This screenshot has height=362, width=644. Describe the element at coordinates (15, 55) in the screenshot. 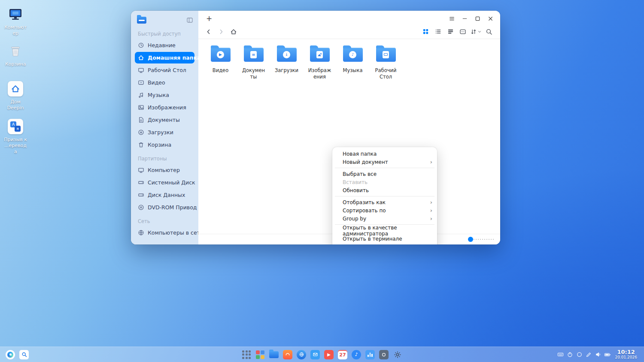

I see `desktop-icon-trash: Корзина` at that location.